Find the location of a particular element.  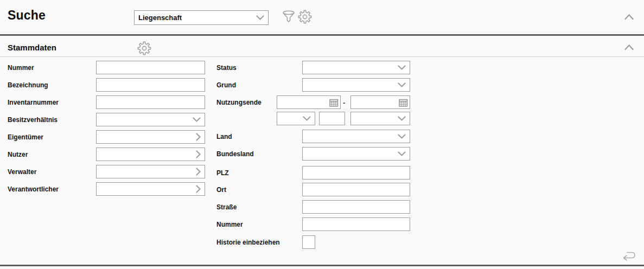

field-label-strasse: Straße is located at coordinates (227, 207).